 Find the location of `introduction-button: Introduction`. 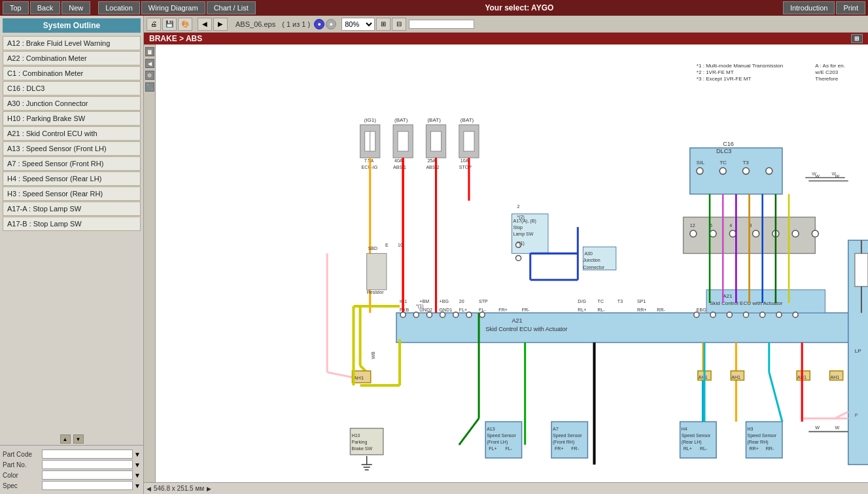

introduction-button: Introduction is located at coordinates (808, 8).